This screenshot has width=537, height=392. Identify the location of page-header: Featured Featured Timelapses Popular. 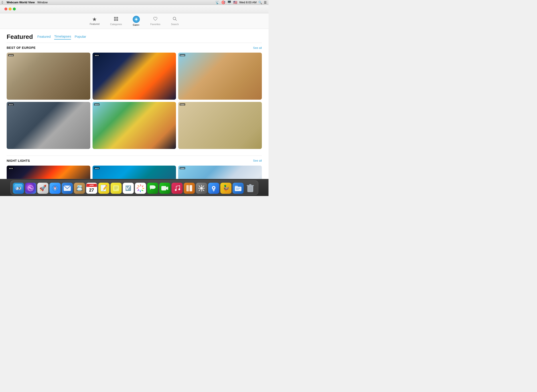
(134, 37).